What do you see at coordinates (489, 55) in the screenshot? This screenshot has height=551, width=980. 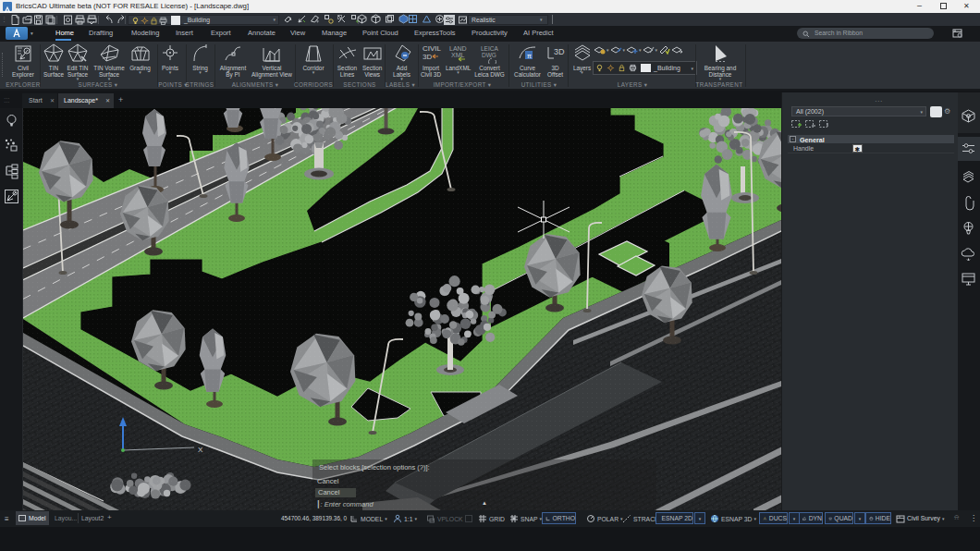 I see `svg-text: DWG` at bounding box center [489, 55].